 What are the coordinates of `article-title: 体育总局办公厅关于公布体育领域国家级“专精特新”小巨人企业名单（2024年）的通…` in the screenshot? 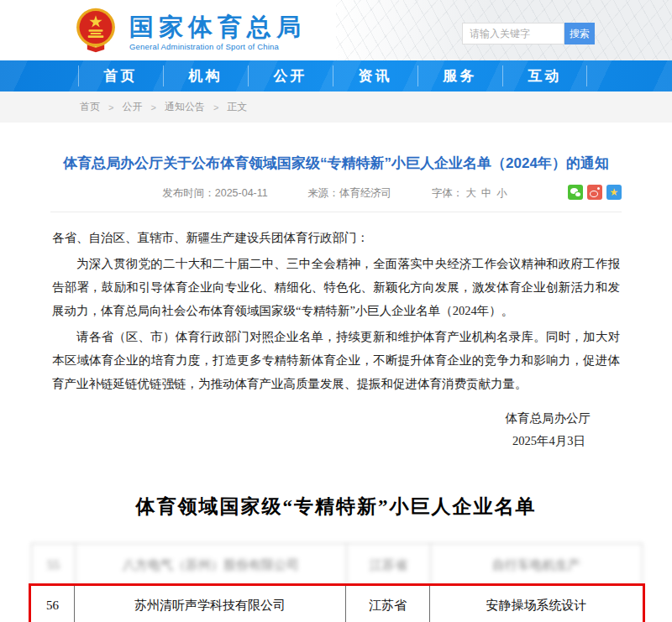 It's located at (336, 163).